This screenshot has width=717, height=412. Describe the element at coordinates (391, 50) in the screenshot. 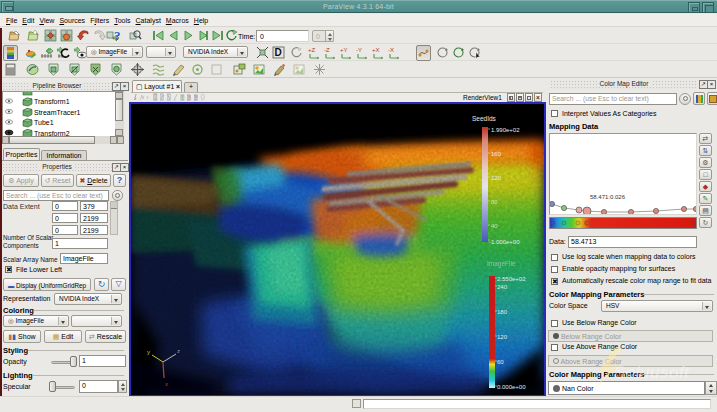

I see `svg-text: -X` at that location.